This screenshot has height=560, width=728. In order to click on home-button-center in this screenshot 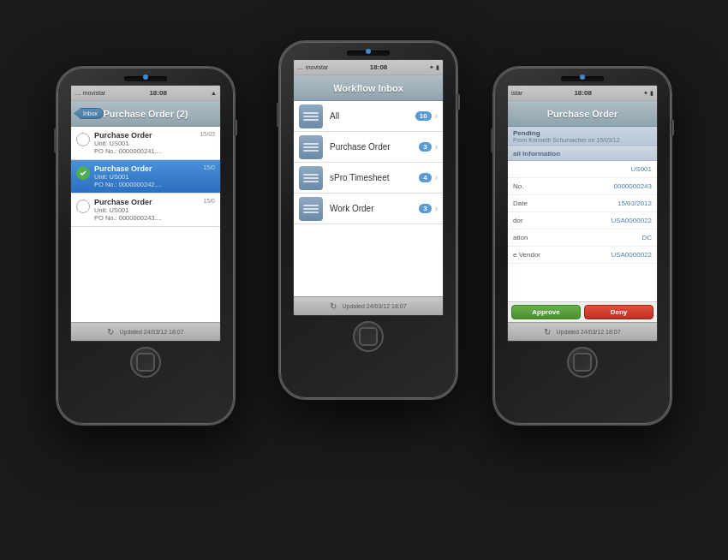, I will do `click(368, 337)`.